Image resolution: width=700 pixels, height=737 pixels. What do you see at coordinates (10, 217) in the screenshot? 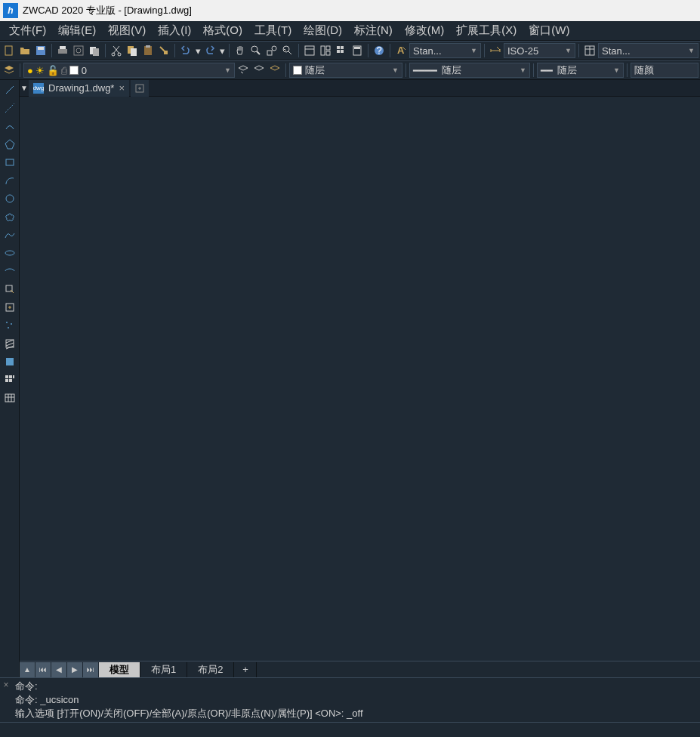
I see `revcloud-icon` at bounding box center [10, 217].